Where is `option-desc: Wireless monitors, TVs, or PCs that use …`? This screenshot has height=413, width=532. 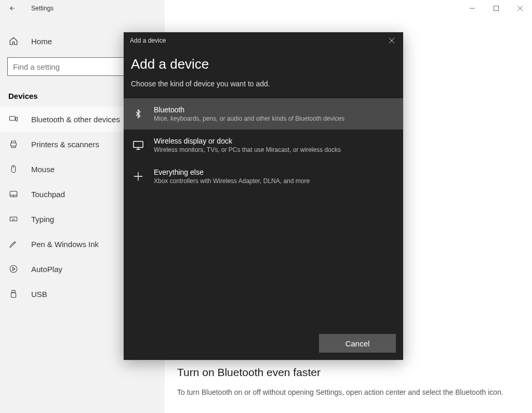
option-desc: Wireless monitors, TVs, or PCs that use … is located at coordinates (247, 150).